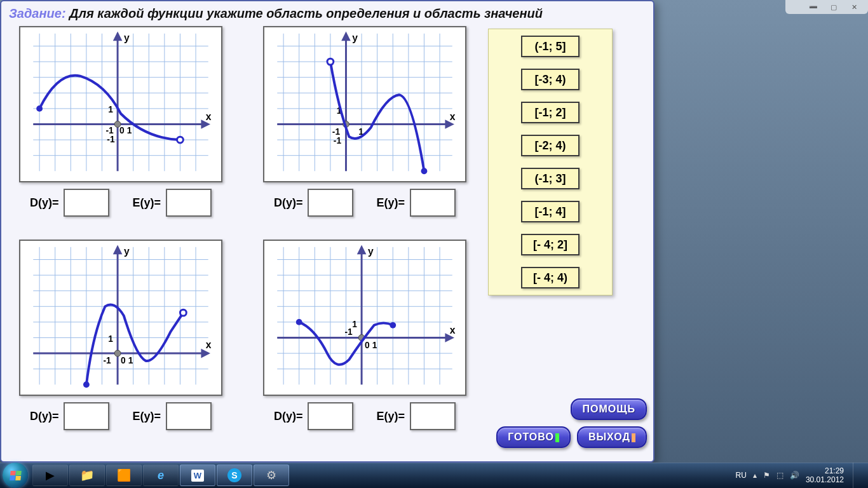 This screenshot has height=488, width=868. What do you see at coordinates (780, 475) in the screenshot?
I see `network-icon: ⬚` at bounding box center [780, 475].